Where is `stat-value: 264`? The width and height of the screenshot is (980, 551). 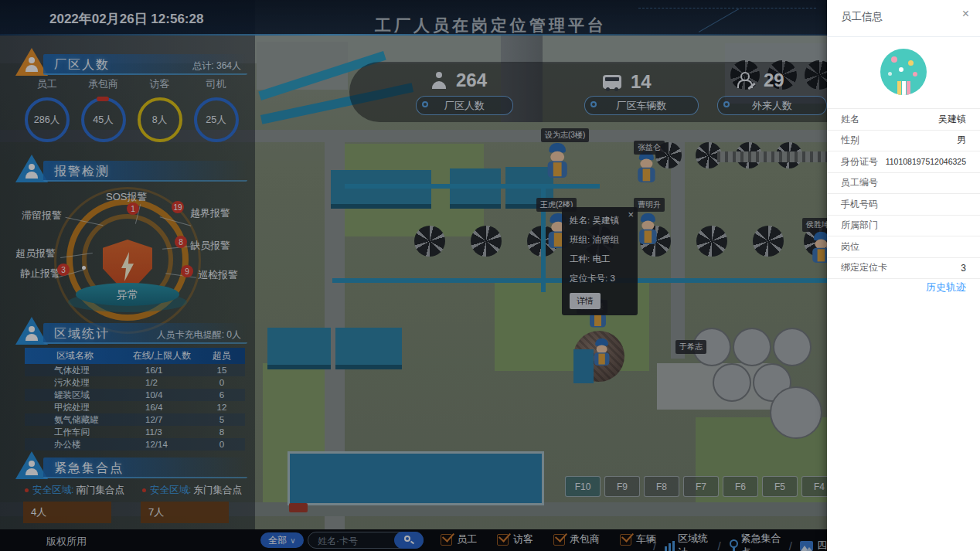 stat-value: 264 is located at coordinates (471, 80).